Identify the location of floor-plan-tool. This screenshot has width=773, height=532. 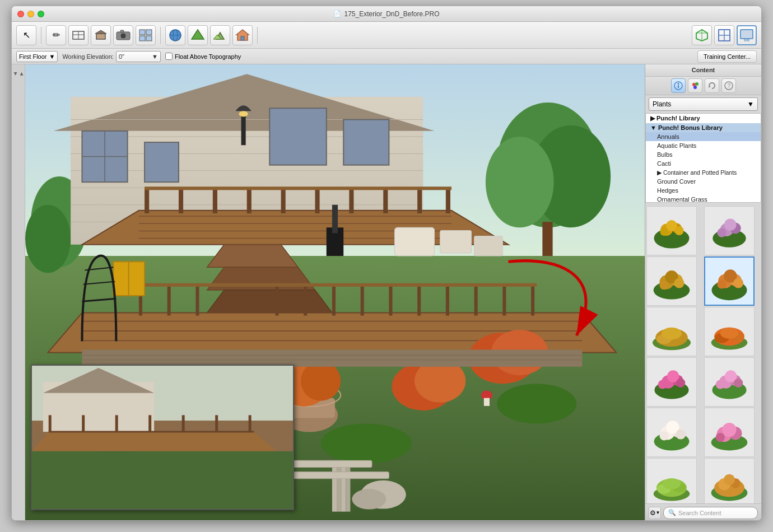
(78, 35).